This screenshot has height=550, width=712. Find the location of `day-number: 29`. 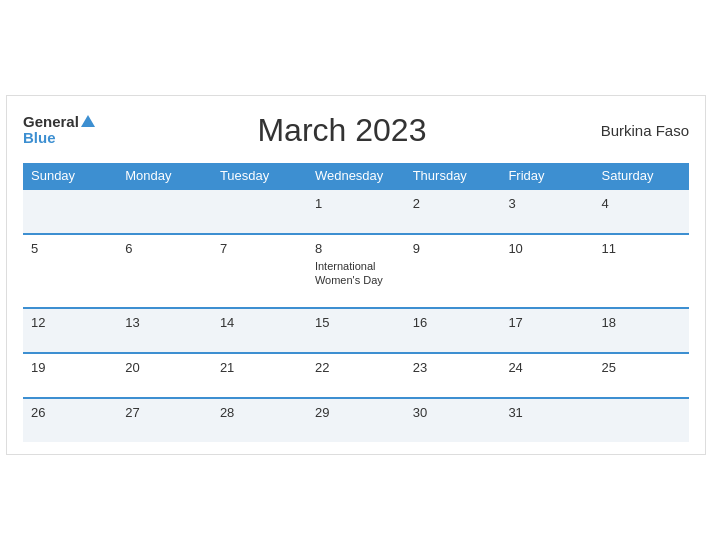

day-number: 29 is located at coordinates (356, 412).